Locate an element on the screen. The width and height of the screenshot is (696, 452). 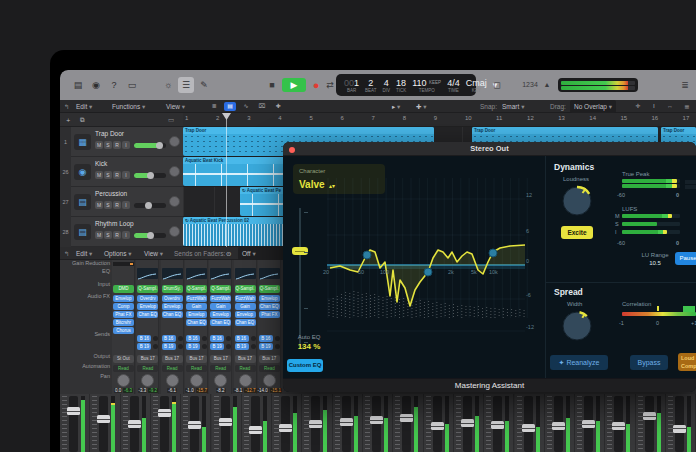
channel-fx-fuzzwah: FuzzWah is located at coordinates (196, 298).